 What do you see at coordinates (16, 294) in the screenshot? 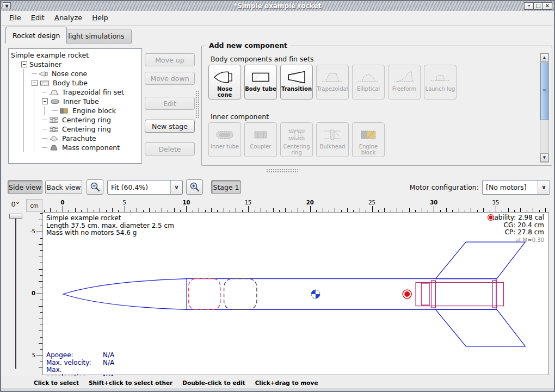
I see `rotation-slider` at bounding box center [16, 294].